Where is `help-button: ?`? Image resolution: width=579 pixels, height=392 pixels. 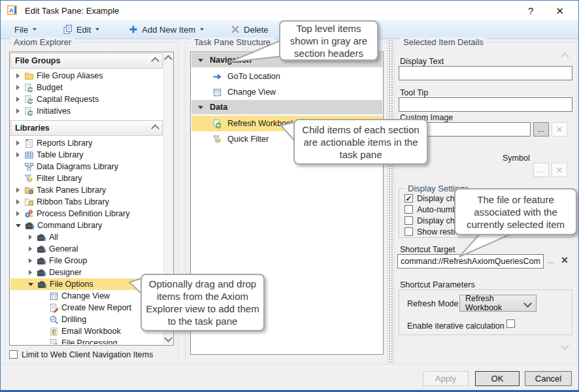 help-button: ? is located at coordinates (531, 10).